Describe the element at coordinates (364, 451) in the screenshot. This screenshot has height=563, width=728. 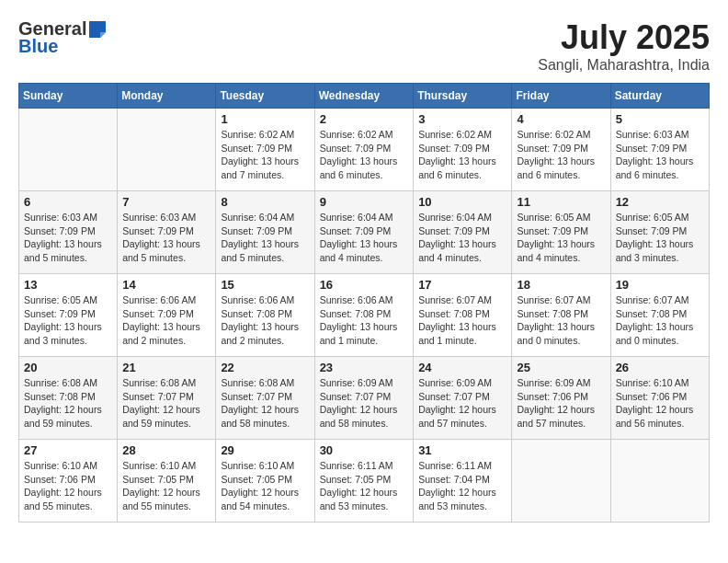
I see `day-number: 30` at that location.